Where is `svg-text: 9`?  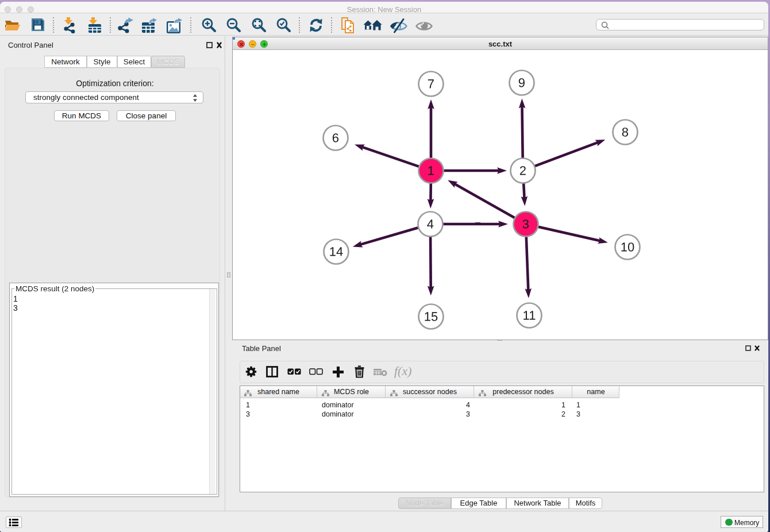
svg-text: 9 is located at coordinates (522, 83).